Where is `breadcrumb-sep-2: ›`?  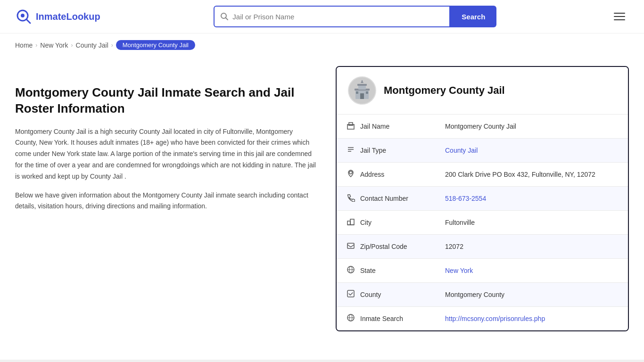 breadcrumb-sep-2: › is located at coordinates (72, 45).